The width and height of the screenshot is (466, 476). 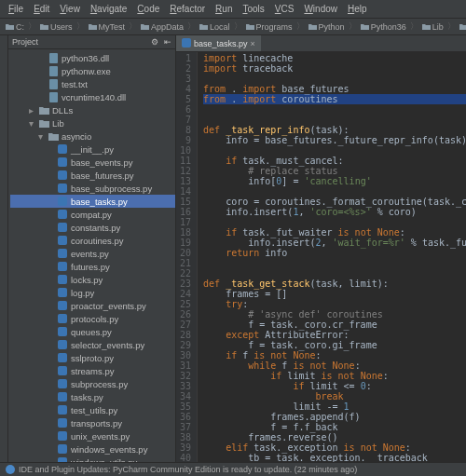 What do you see at coordinates (332, 27) in the screenshot?
I see `breadcrumb-item: Python` at bounding box center [332, 27].